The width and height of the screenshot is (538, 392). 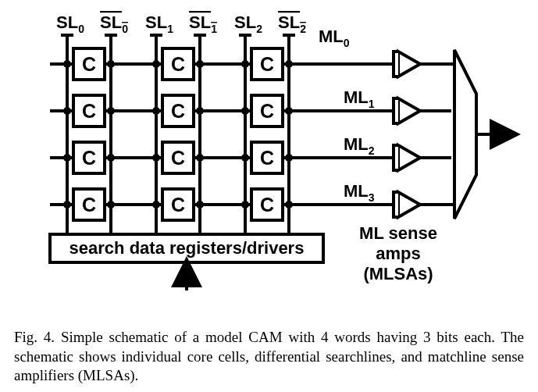 What do you see at coordinates (359, 192) in the screenshot?
I see `svg-text: ML3` at bounding box center [359, 192].